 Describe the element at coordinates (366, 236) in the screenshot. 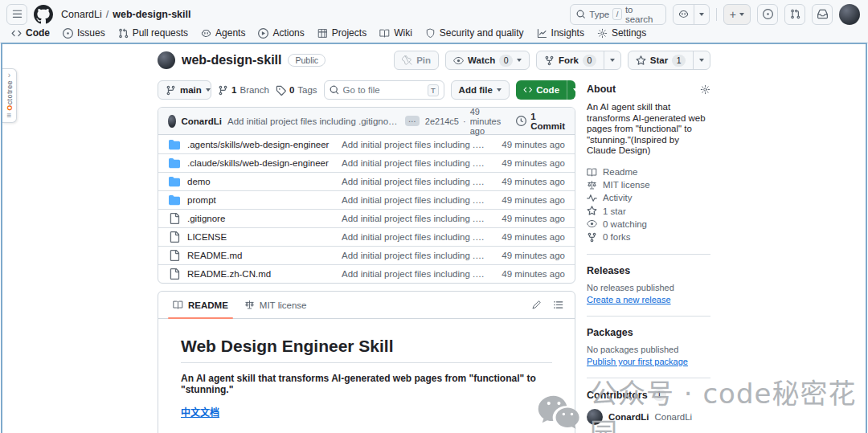

I see `file-row: LICENSE Add initial project files includ…` at that location.